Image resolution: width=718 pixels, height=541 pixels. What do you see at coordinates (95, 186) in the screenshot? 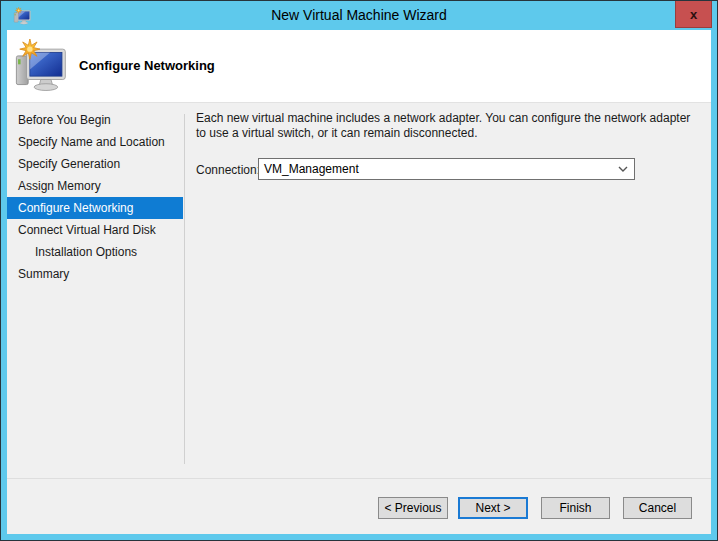
I see `sidebar-item-assign-memory: Assign Memory` at bounding box center [95, 186].